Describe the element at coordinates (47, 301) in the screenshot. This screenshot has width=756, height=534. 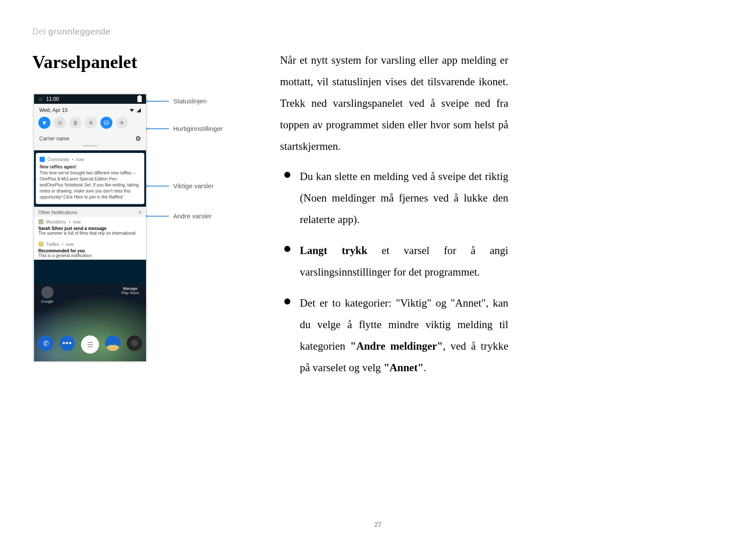
I see `hs-google-label: Google` at that location.